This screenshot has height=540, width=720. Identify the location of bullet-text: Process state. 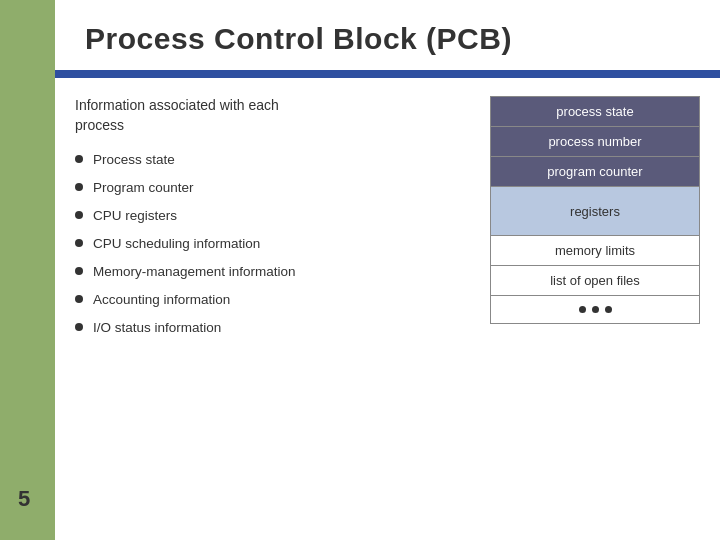
(134, 160).